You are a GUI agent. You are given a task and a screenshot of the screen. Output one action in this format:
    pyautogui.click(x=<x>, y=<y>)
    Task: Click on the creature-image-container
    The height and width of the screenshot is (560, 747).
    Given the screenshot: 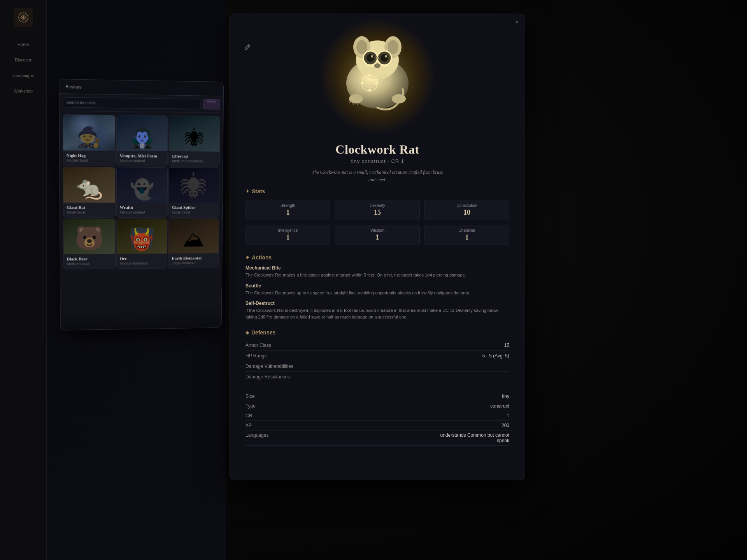 What is the action you would take?
    pyautogui.click(x=377, y=76)
    